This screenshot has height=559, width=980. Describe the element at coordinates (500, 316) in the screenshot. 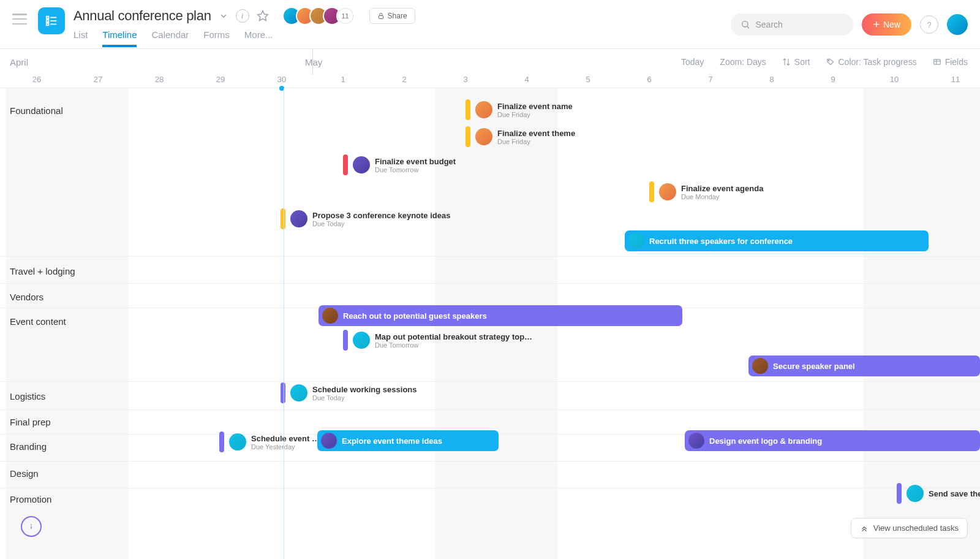

I see `task-reach-out: Reach out to potential guest speakers` at that location.